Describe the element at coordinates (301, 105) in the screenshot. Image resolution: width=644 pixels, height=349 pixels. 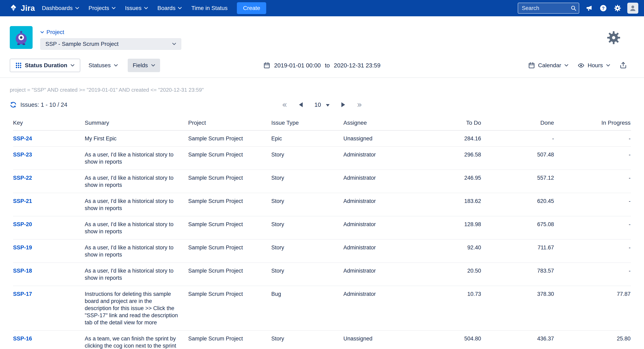
I see `prev-page-button` at that location.